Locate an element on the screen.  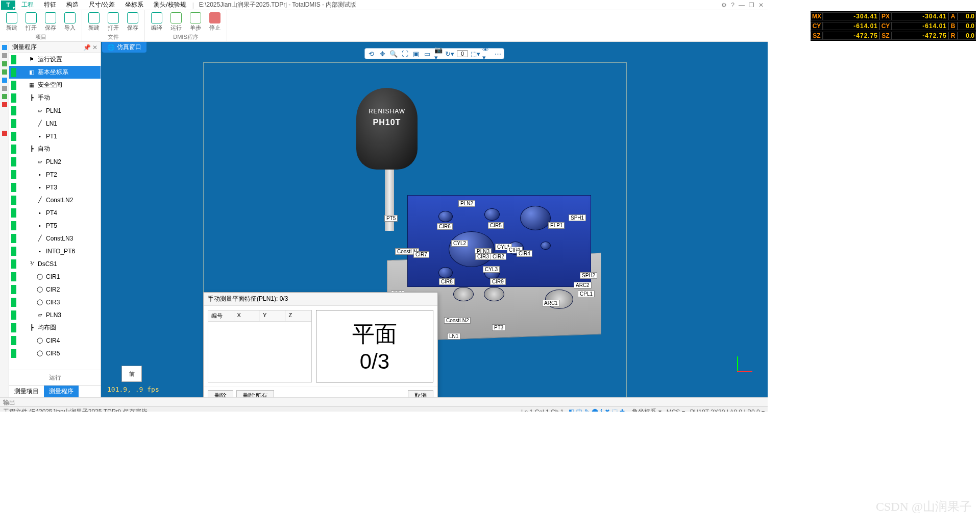
orbit-icon: ⟲ is located at coordinates (371, 54).